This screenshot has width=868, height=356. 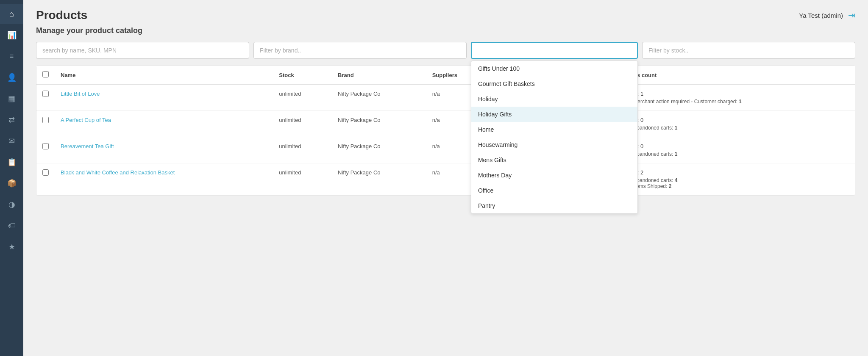 What do you see at coordinates (303, 75) in the screenshot?
I see `table-header-stock: Stock` at bounding box center [303, 75].